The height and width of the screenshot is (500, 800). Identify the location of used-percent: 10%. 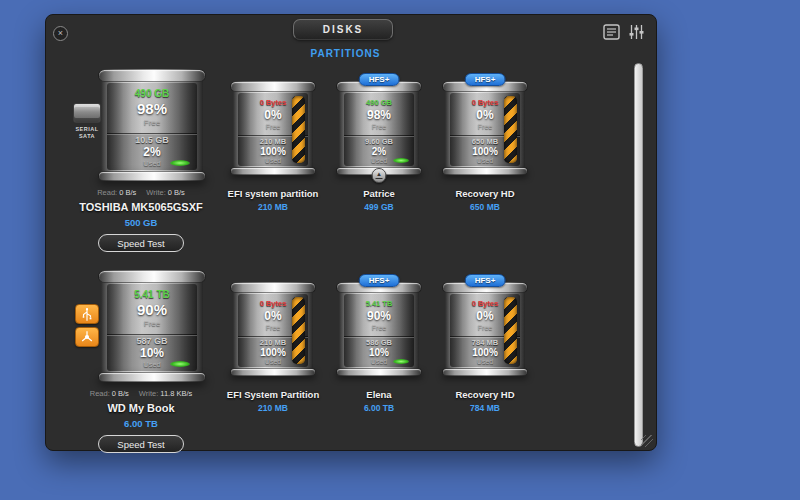
(152, 353).